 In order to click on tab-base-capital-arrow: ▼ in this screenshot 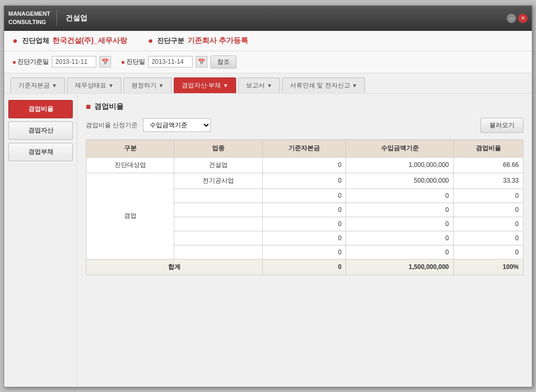, I will do `click(54, 86)`.